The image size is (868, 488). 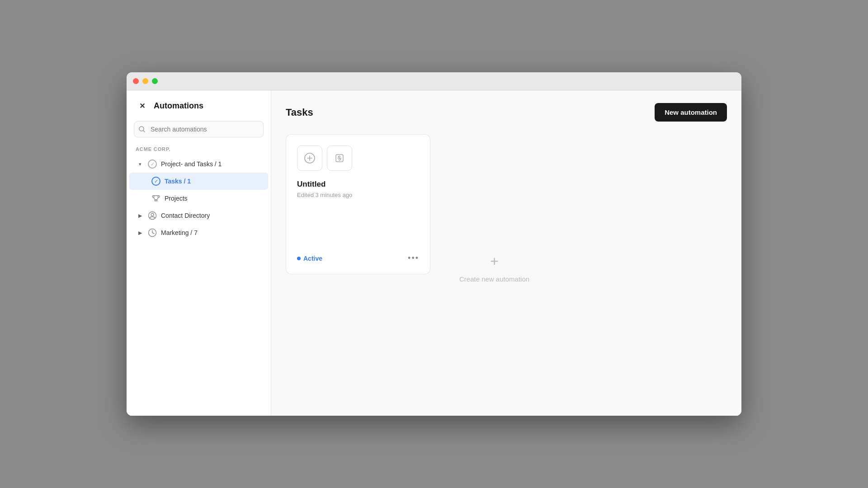 What do you see at coordinates (199, 129) in the screenshot?
I see `search-input` at bounding box center [199, 129].